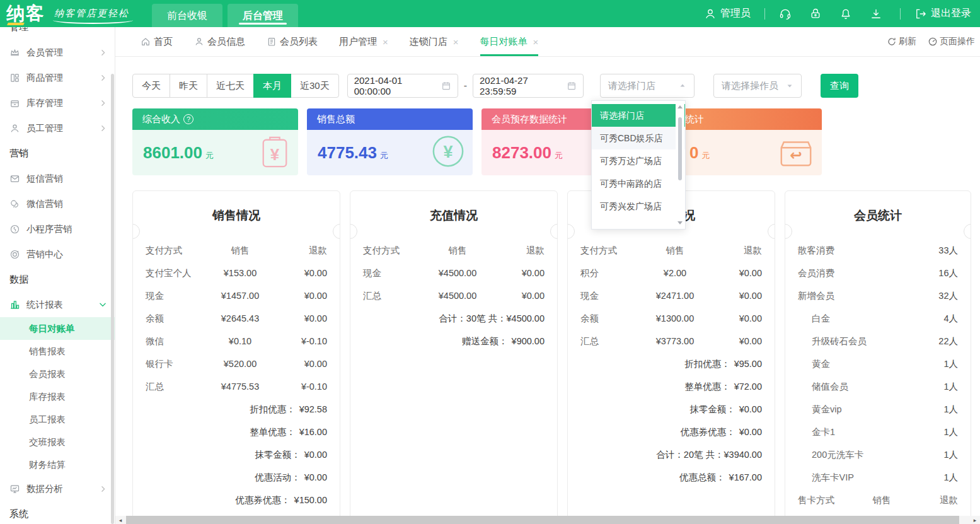  I want to click on dropdown-option-可秀中南路的店: 可秀中南路的店, so click(638, 183).